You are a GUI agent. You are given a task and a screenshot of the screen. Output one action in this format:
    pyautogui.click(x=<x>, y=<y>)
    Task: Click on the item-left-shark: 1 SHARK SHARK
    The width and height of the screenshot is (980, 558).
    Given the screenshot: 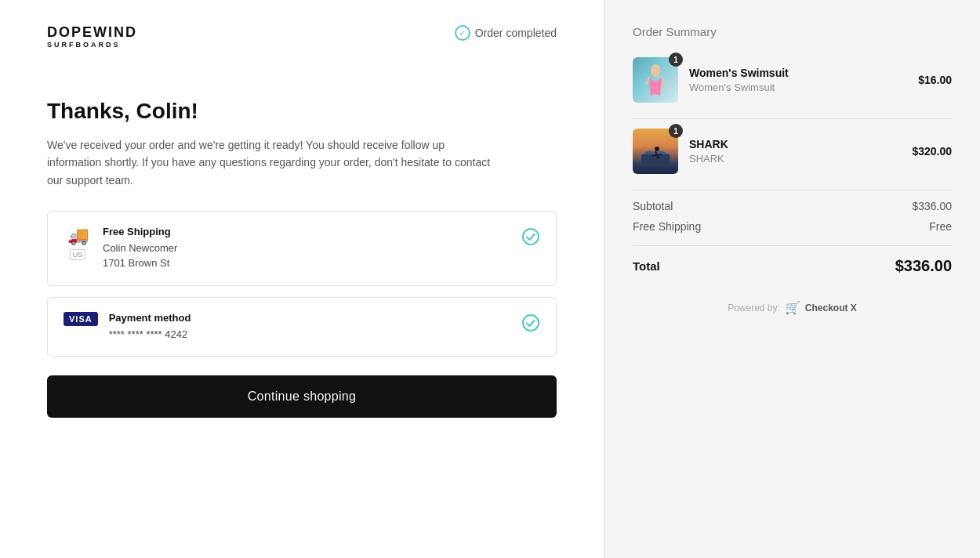 What is the action you would take?
    pyautogui.click(x=681, y=151)
    